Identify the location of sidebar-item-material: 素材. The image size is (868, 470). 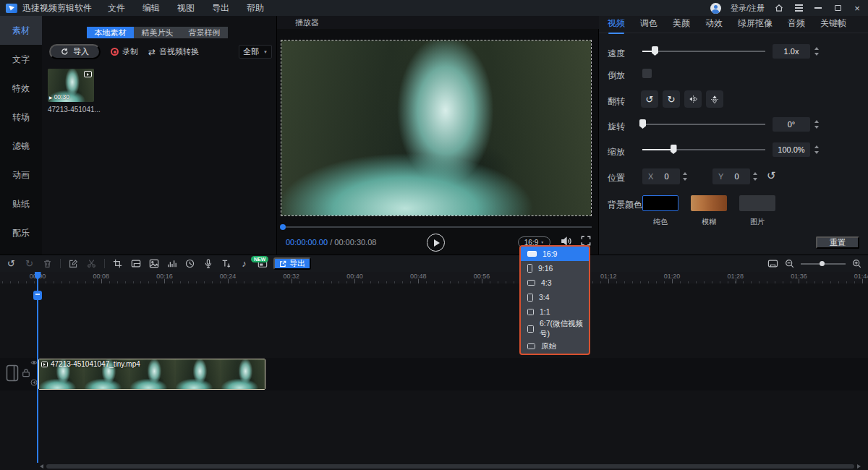
(21, 30).